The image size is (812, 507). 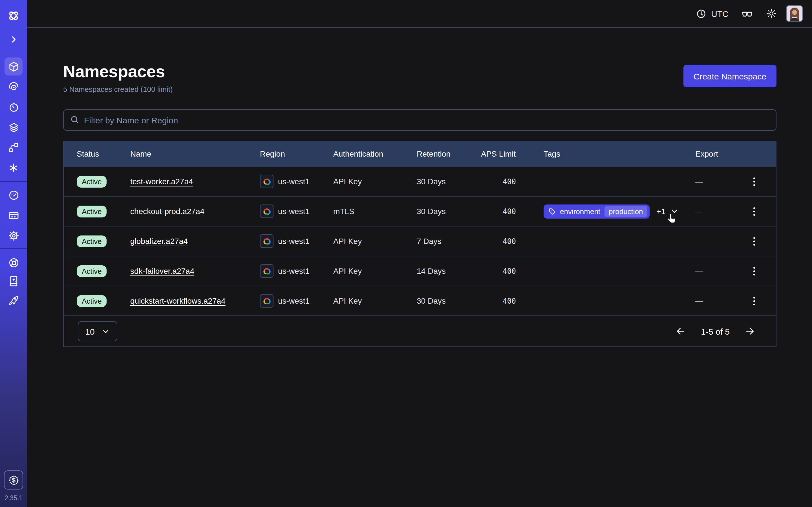 What do you see at coordinates (552, 211) in the screenshot?
I see `tag-icon` at bounding box center [552, 211].